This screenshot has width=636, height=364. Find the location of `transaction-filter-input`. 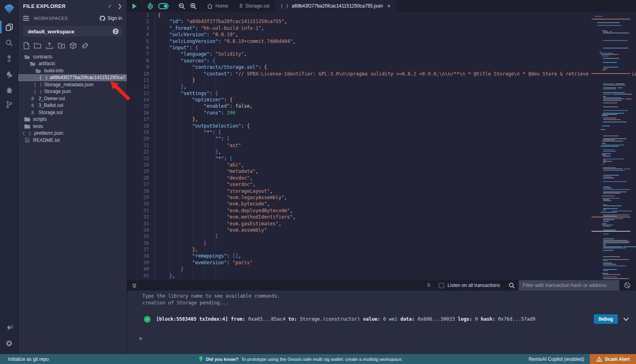

transaction-filter-input is located at coordinates (569, 285).